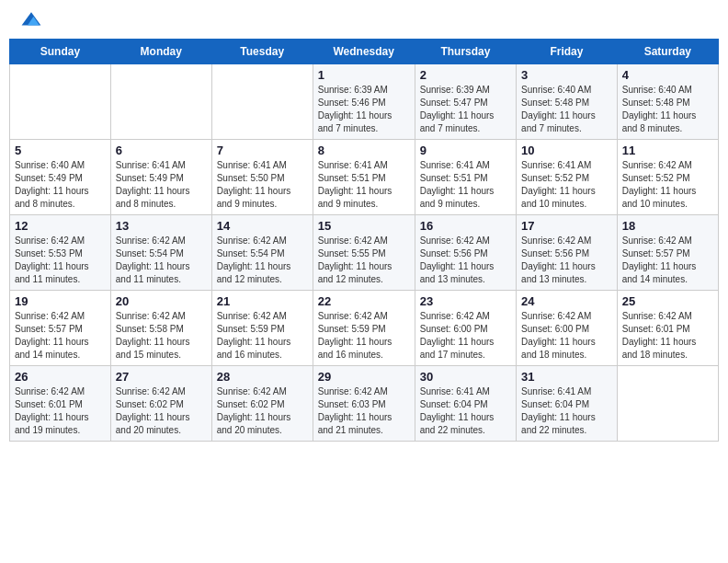  What do you see at coordinates (567, 404) in the screenshot?
I see `calendar-cell: 31Sunrise: 6:41 AM Sunset: 6:04 PM Dayli…` at bounding box center [567, 404].